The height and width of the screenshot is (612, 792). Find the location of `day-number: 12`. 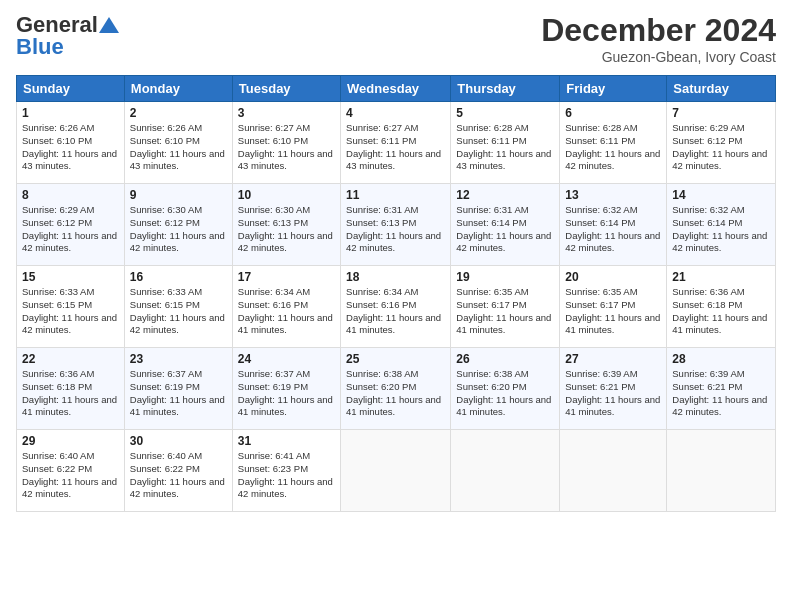

day-number: 12 is located at coordinates (505, 195).